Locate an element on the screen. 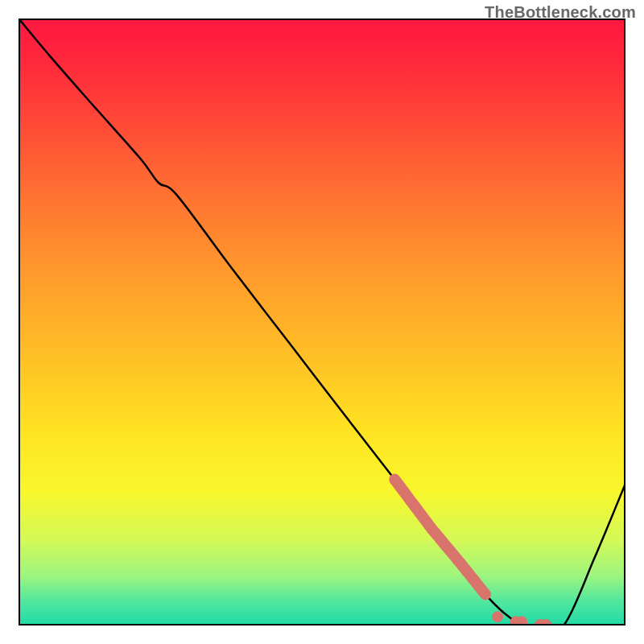 Image resolution: width=644 pixels, height=644 pixels. watermark-text: TheBottleneck.com is located at coordinates (560, 13).